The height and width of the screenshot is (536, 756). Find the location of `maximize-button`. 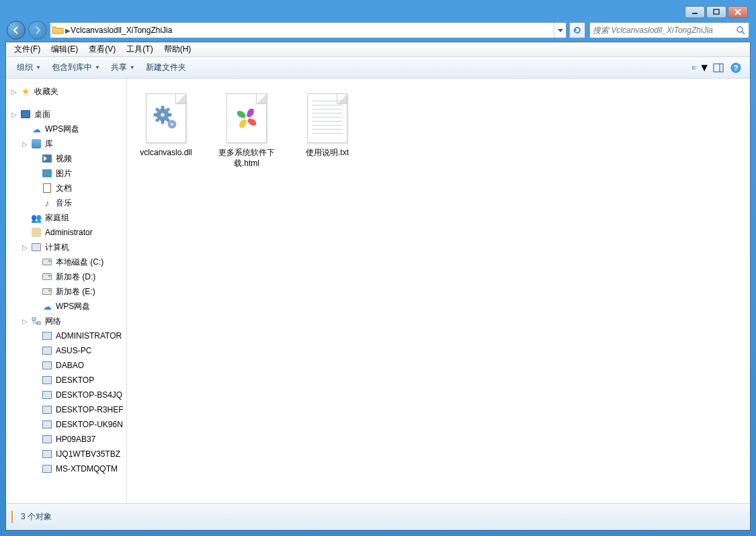

maximize-button is located at coordinates (716, 12).